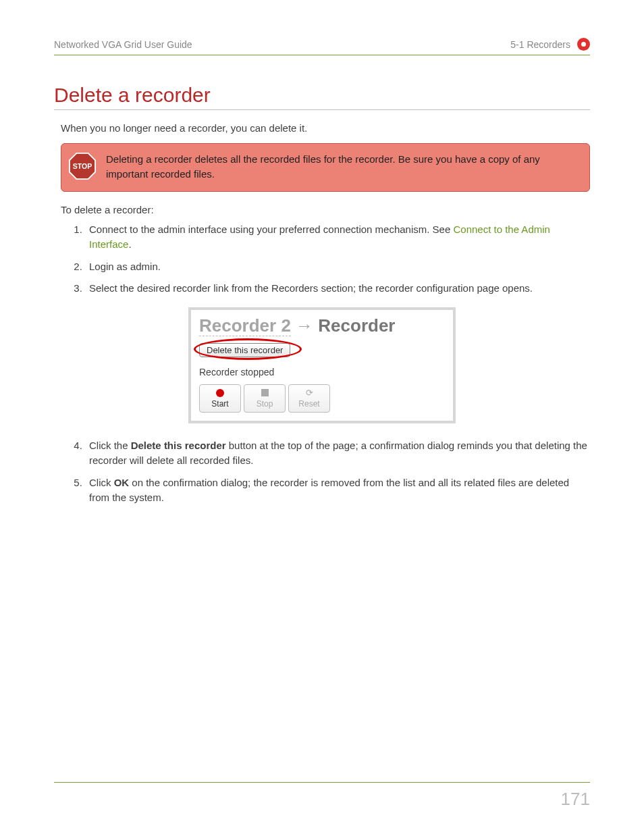 This screenshot has width=644, height=834. What do you see at coordinates (220, 393) in the screenshot?
I see `record-icon` at bounding box center [220, 393].